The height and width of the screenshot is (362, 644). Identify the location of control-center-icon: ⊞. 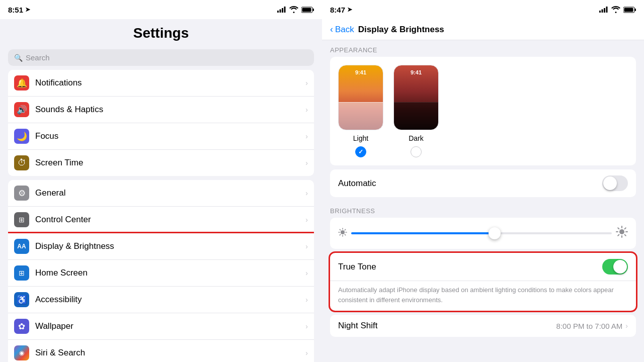
(22, 220).